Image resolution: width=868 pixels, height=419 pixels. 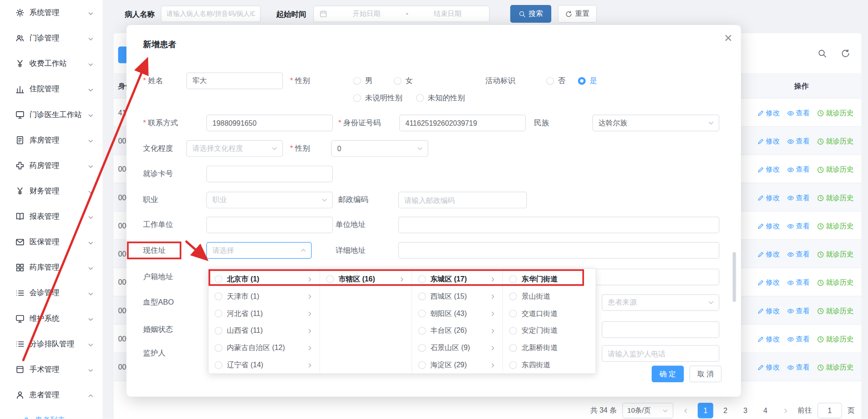 I want to click on sidebar-item-yen: 财务管理, so click(x=51, y=191).